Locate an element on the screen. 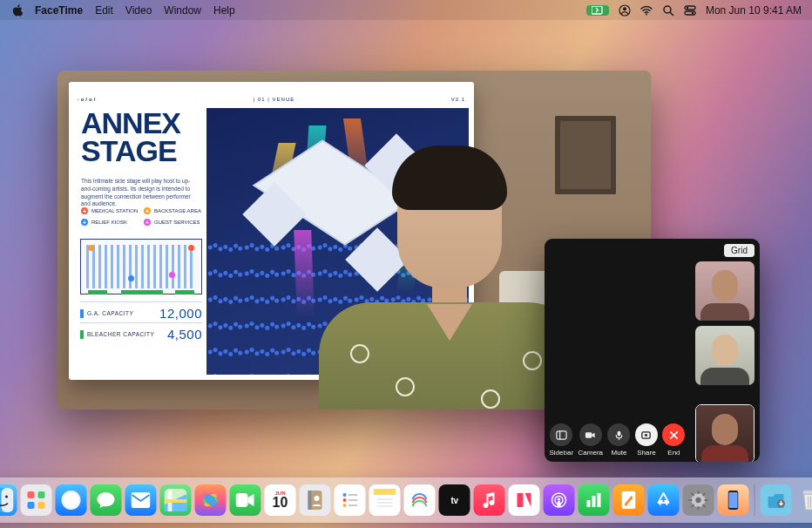  dock: JUN10 tv is located at coordinates (406, 500).